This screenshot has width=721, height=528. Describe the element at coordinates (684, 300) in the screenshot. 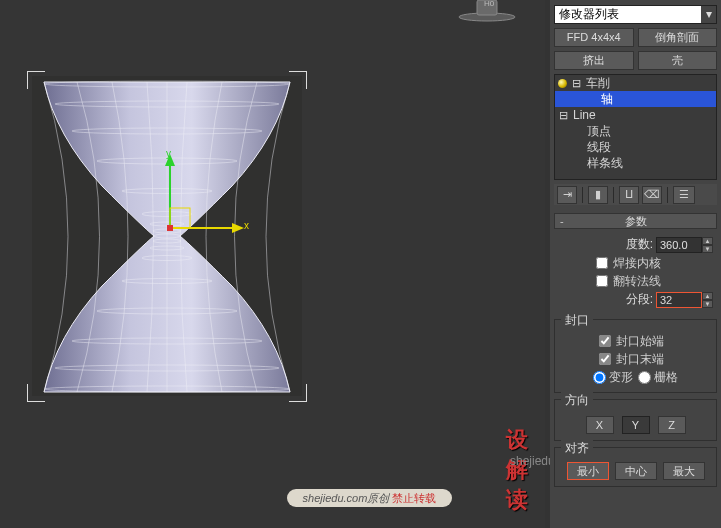

I see `segments-spinner: ▲▼` at that location.